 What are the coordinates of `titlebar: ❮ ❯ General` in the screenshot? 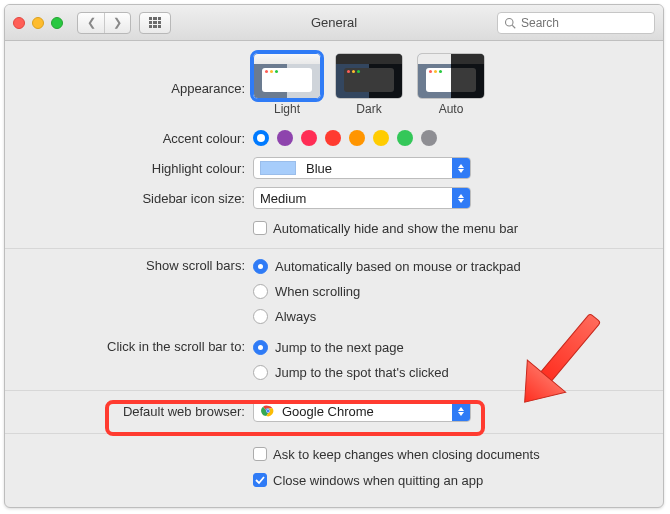 It's located at (334, 23).